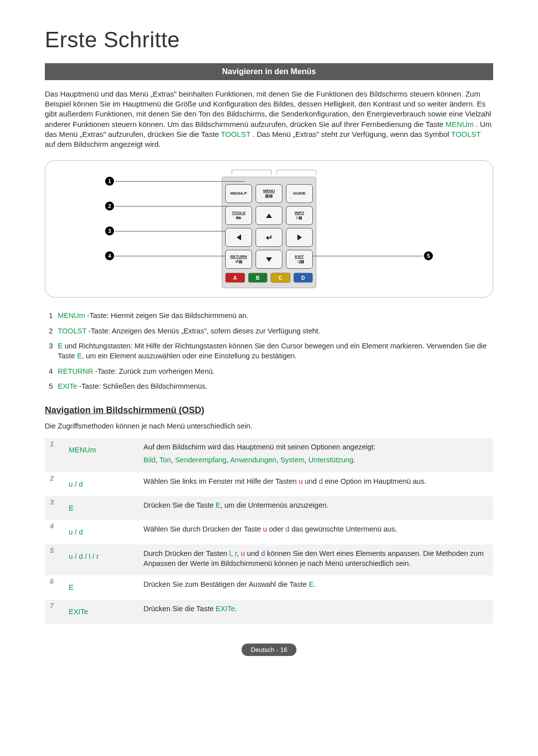 This screenshot has height=756, width=538. I want to click on menu-icon: ▥▤, so click(269, 196).